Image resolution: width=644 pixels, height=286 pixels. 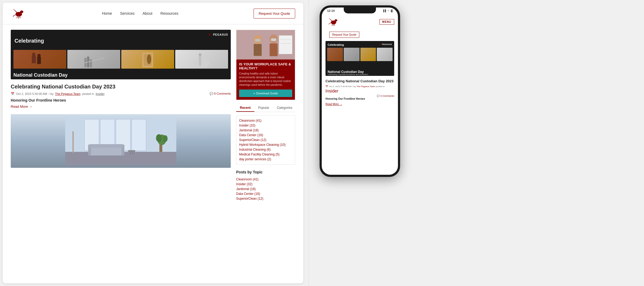 What do you see at coordinates (266, 140) in the screenshot?
I see `category-superiorclean: SuperiorClean (12)` at bounding box center [266, 140].